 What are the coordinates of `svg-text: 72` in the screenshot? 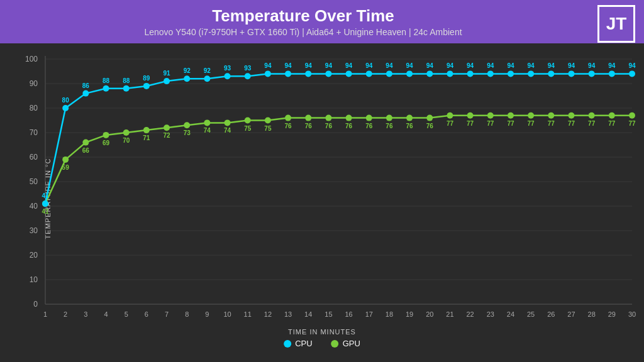 It's located at (167, 136).